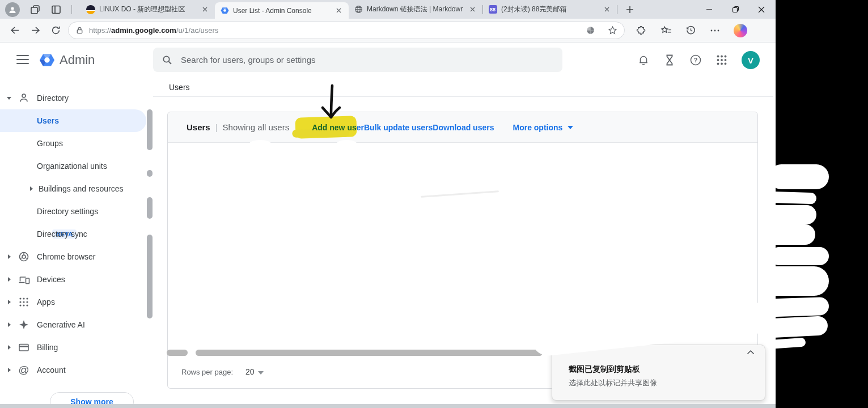 Image resolution: width=868 pixels, height=408 pixels. What do you see at coordinates (346, 31) in the screenshot?
I see `address-bar: https://admin.google.com/u/1/ac/users` at bounding box center [346, 31].